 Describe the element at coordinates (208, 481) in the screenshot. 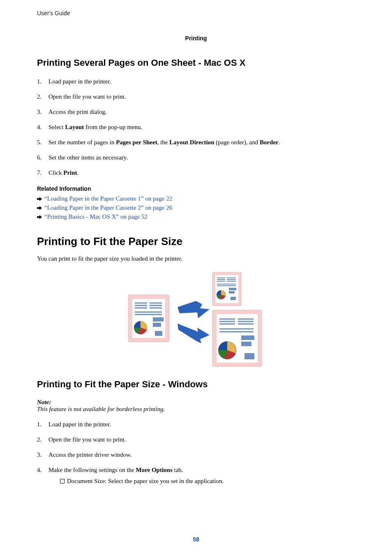

I see `sub-step: Document Size: Select the paper size you…` at that location.